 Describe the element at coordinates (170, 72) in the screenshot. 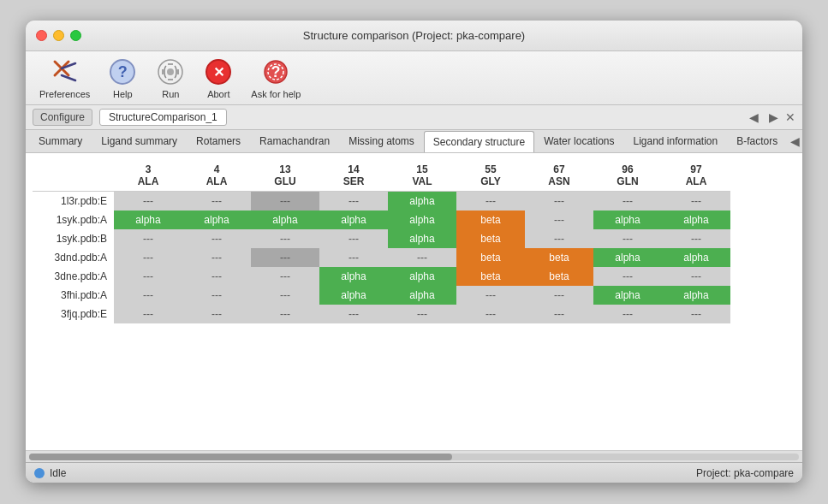

I see `run-icon` at that location.